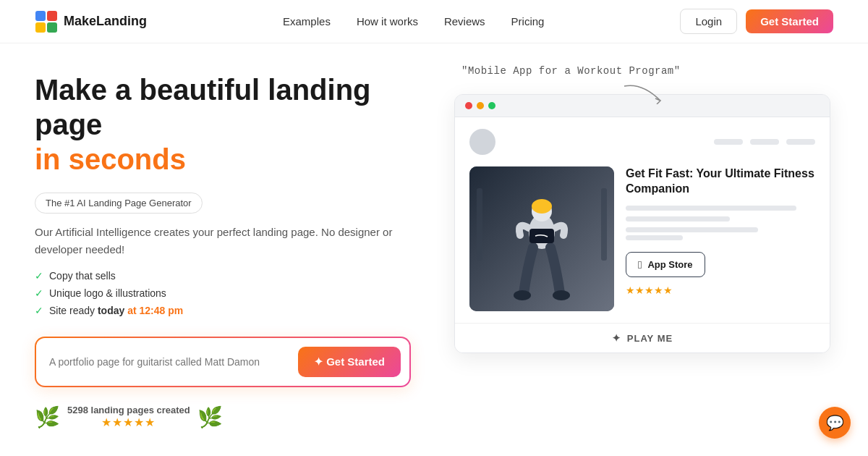  What do you see at coordinates (542, 239) in the screenshot?
I see `fitness-image` at bounding box center [542, 239].